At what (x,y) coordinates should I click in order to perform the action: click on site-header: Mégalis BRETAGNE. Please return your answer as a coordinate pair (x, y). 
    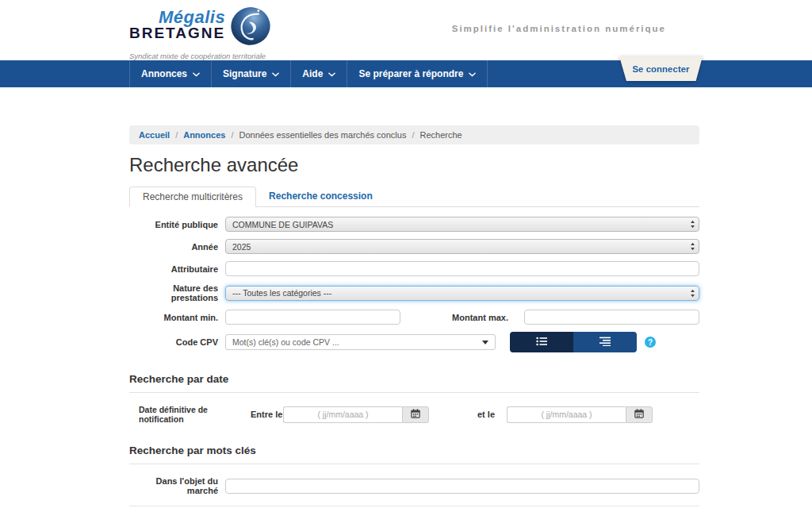
    Looking at the image, I should click on (406, 30).